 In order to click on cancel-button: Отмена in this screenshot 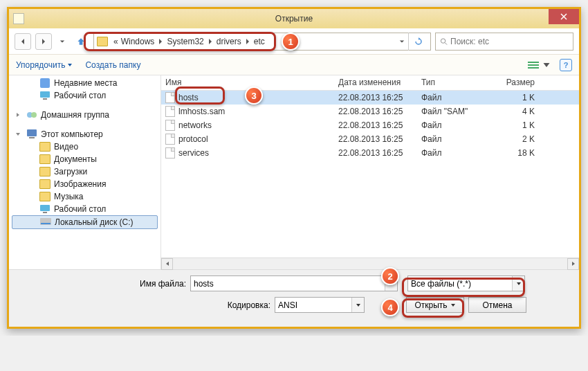, I will do `click(497, 305)`.